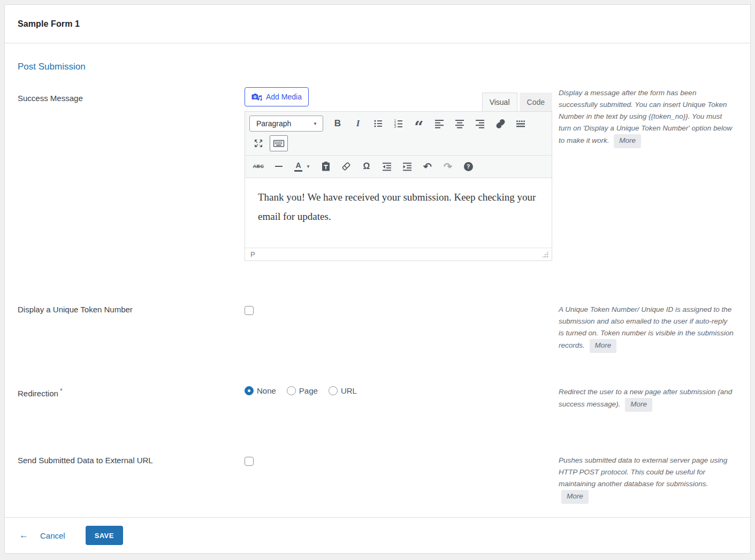 The width and height of the screenshot is (755, 560). What do you see at coordinates (378, 124) in the screenshot?
I see `toolbar-bulleted-list-button` at bounding box center [378, 124].